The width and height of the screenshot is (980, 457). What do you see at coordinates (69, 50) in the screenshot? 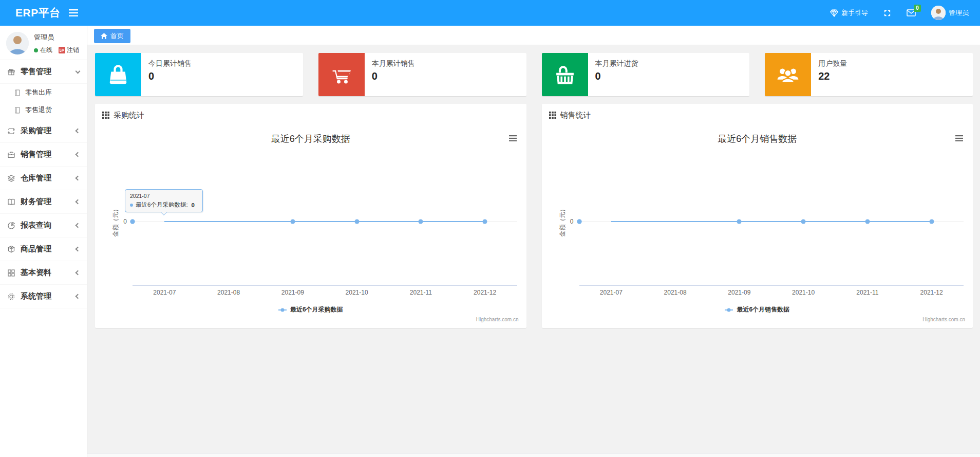
I see `logout-link: 注销` at bounding box center [69, 50].